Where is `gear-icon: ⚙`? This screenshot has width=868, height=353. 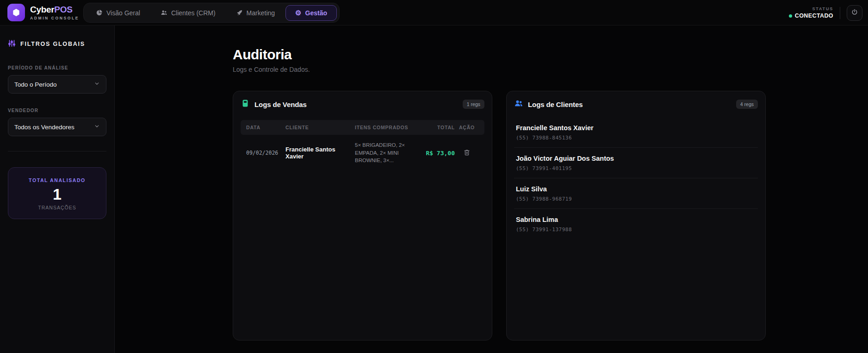
gear-icon: ⚙ is located at coordinates (298, 13).